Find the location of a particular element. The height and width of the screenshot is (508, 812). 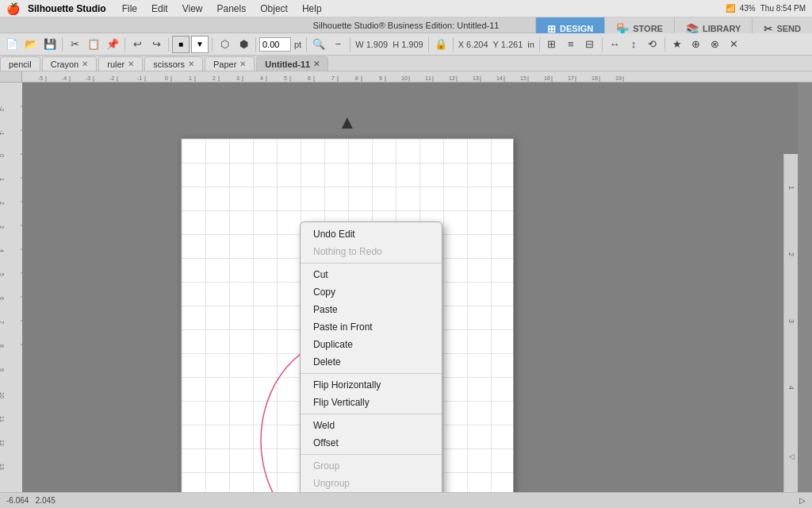

doctab-scissors: scissors ✕ is located at coordinates (174, 64).